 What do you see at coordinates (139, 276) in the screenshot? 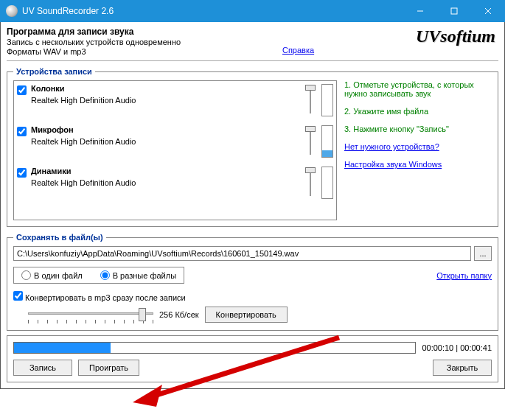
I see `radio-multi-file: В разные файлы` at bounding box center [139, 276].